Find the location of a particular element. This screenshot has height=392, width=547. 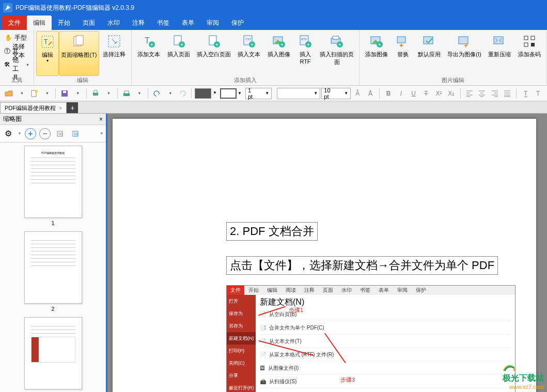

embed-side-recent: 最近打开(R) is located at coordinates (241, 387).